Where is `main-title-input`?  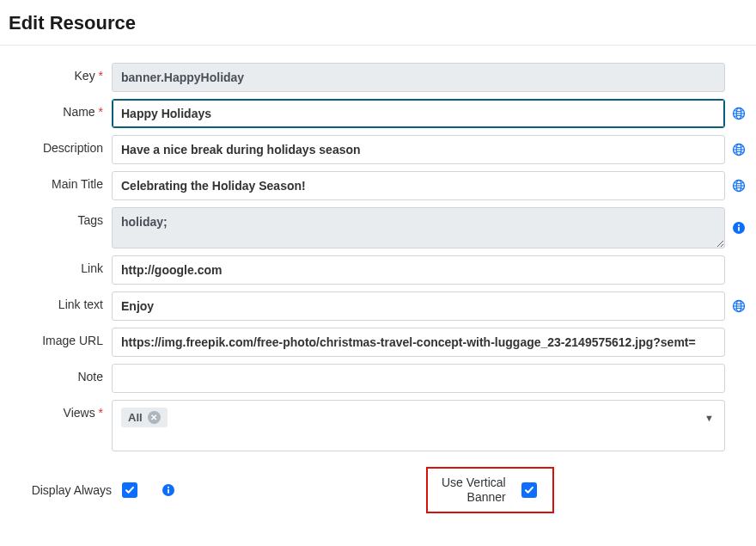
main-title-input is located at coordinates (418, 186).